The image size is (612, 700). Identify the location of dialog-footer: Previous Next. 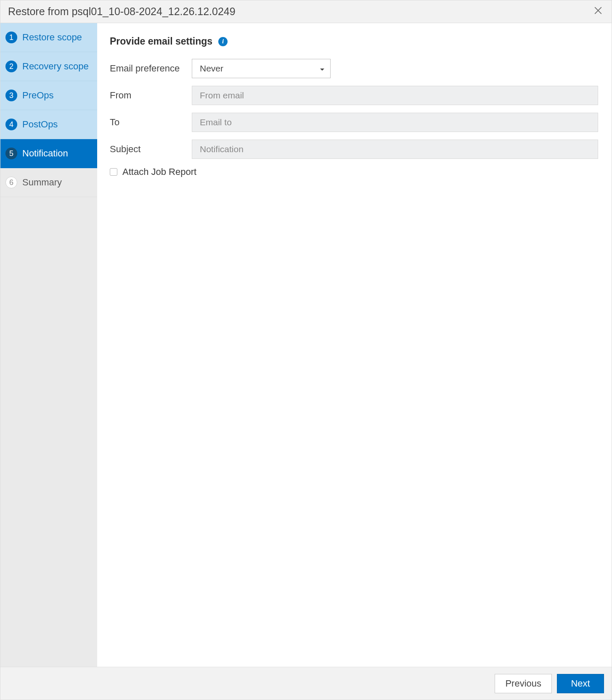
(306, 683).